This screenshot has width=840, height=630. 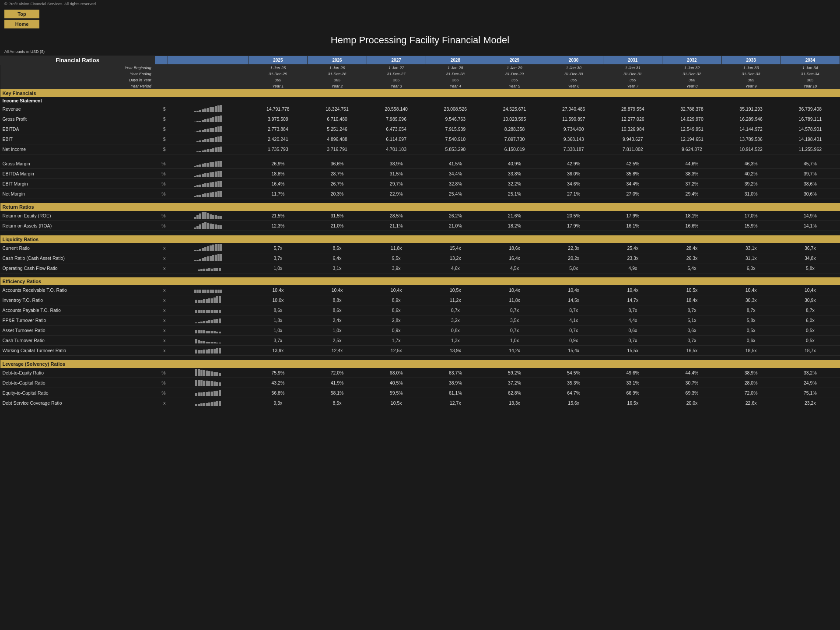 What do you see at coordinates (420, 15) in the screenshot?
I see `top-bar: © Profit Vision Financial Services. All …` at bounding box center [420, 15].